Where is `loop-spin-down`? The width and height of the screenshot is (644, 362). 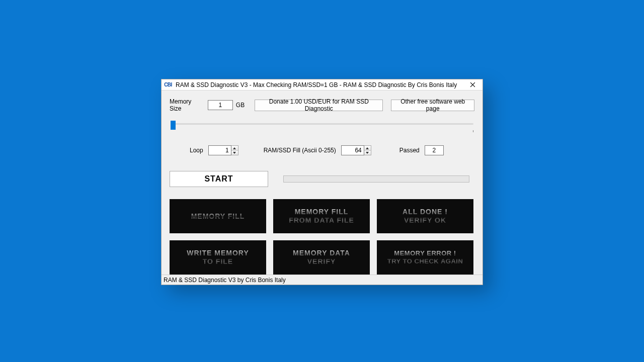 loop-spin-down is located at coordinates (234, 153).